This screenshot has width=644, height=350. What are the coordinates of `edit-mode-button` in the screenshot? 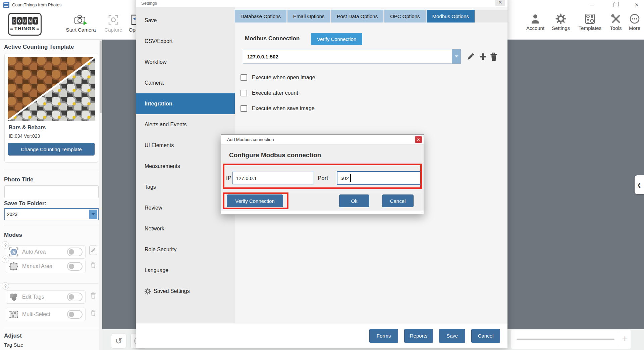 It's located at (93, 250).